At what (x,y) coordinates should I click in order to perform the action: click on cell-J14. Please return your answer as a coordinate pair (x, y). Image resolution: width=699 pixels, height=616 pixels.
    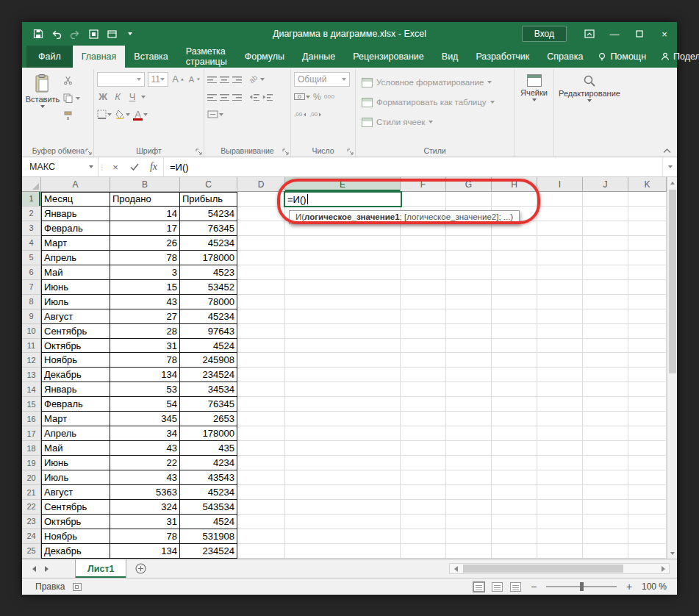
    Looking at the image, I should click on (606, 390).